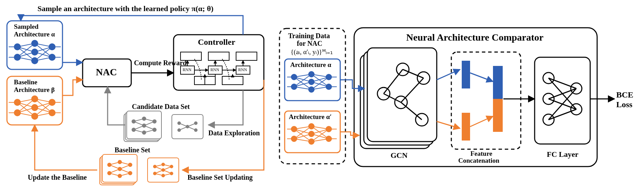  I want to click on baseline-set-title: Baseline Set, so click(133, 150).